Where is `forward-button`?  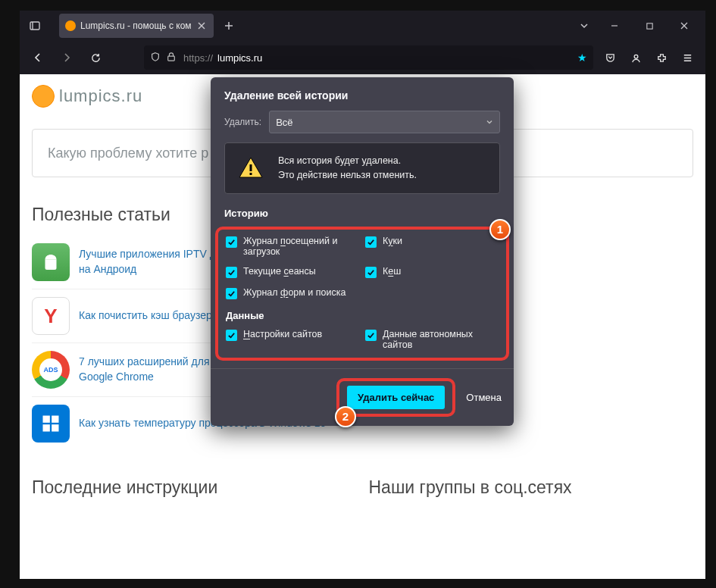 forward-button is located at coordinates (67, 58).